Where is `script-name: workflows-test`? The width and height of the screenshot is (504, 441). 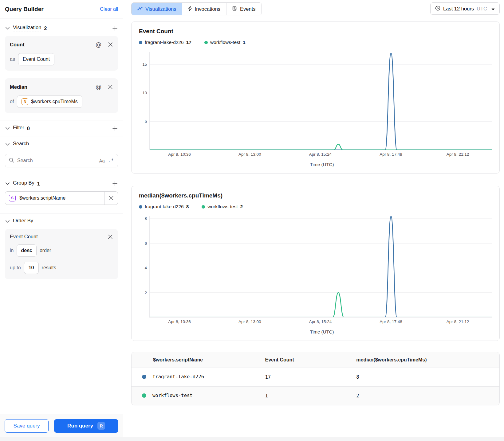
script-name: workflows-test is located at coordinates (173, 396).